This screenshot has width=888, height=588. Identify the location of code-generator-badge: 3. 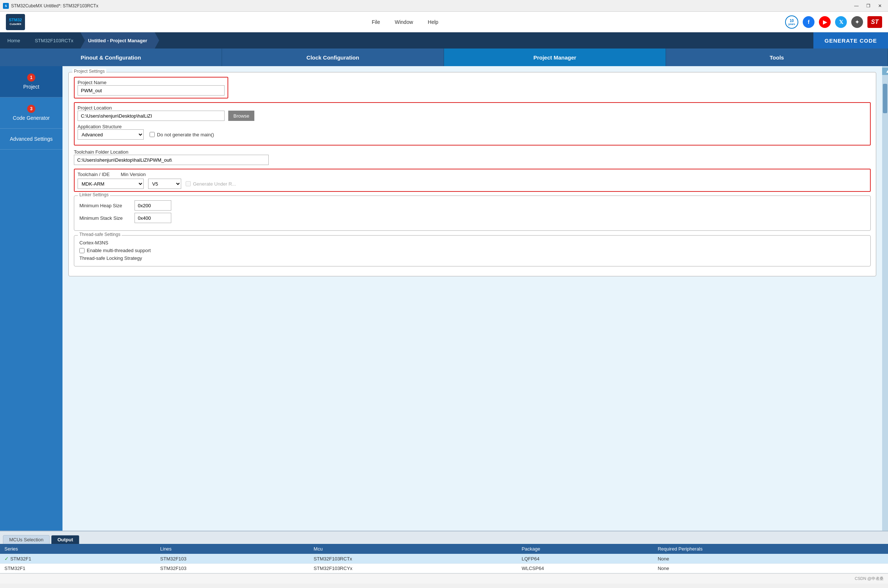
(32, 109).